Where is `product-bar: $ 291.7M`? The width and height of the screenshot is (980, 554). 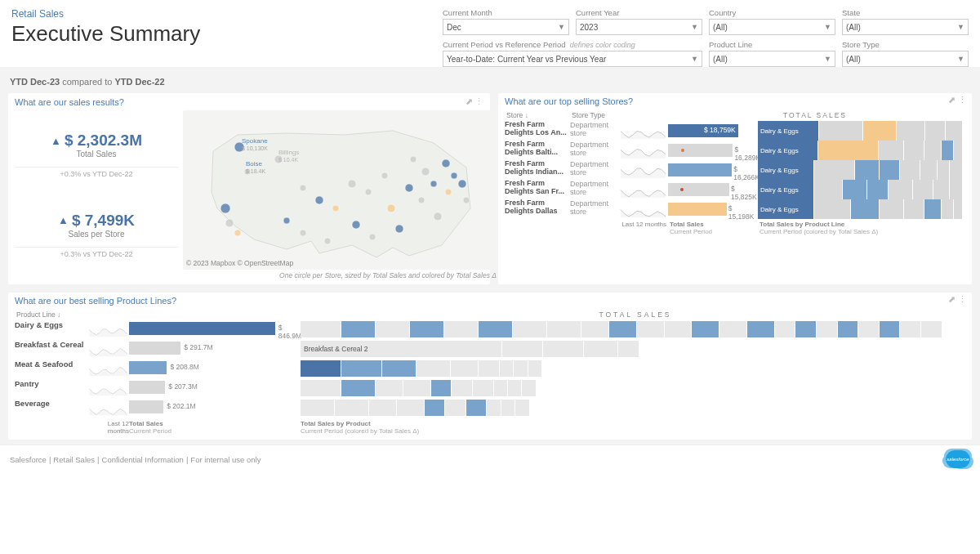
product-bar: $ 291.7M is located at coordinates (215, 350).